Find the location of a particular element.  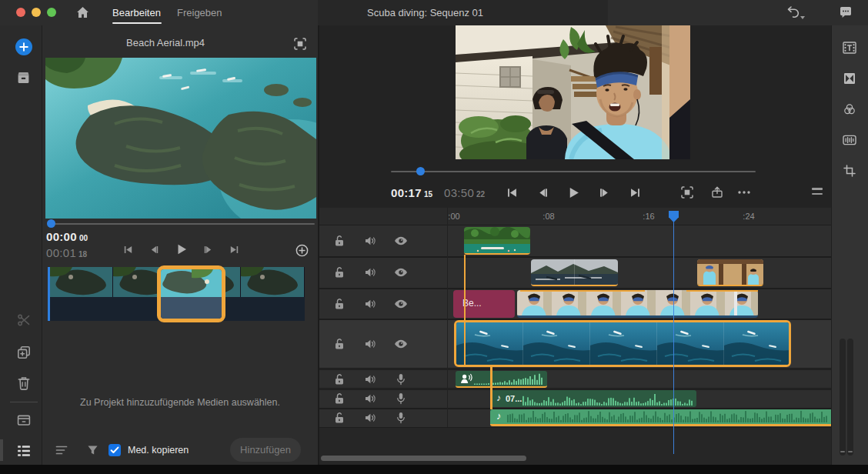

clip-music-1: ♪ 07... is located at coordinates (593, 399).